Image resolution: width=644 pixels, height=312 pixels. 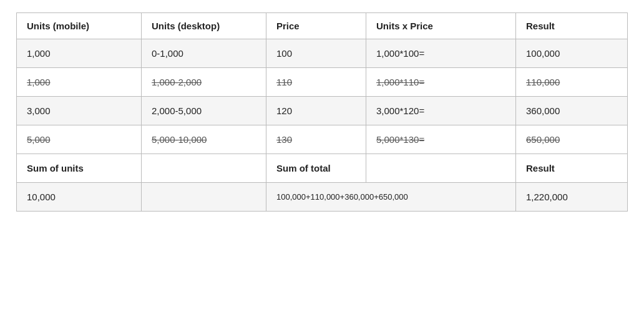 I want to click on header-result: Result, so click(x=572, y=26).